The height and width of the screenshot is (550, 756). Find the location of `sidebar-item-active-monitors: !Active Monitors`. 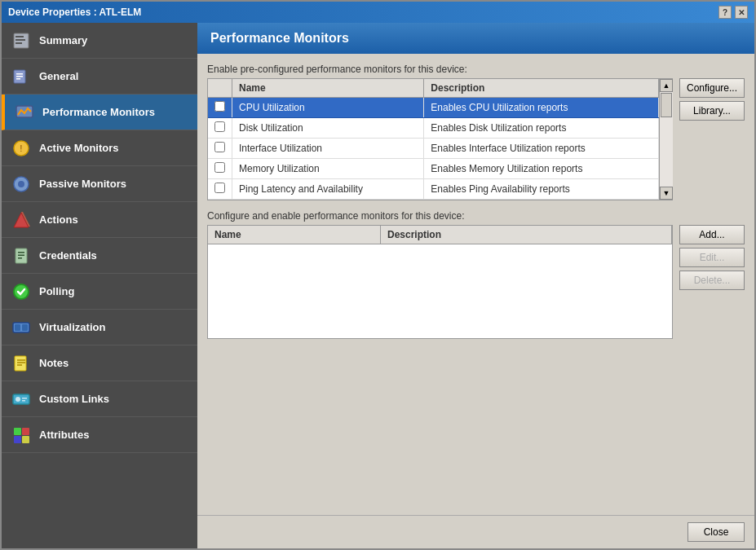

sidebar-item-active-monitors: !Active Monitors is located at coordinates (99, 148).